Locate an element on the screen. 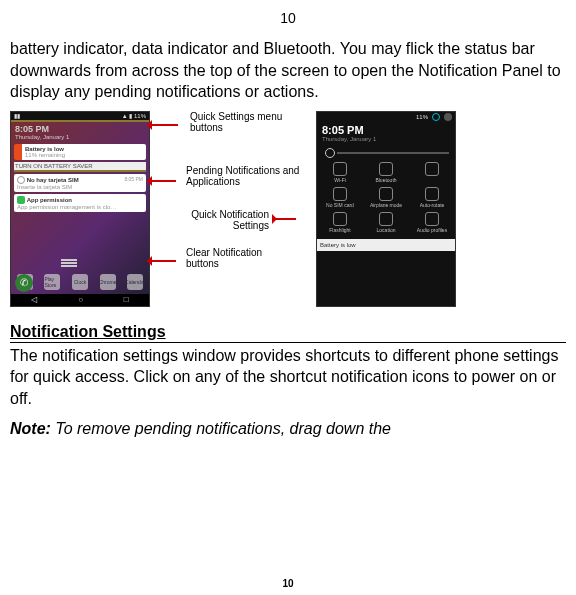  date-text: Thursday, January 1 is located at coordinates (80, 137).